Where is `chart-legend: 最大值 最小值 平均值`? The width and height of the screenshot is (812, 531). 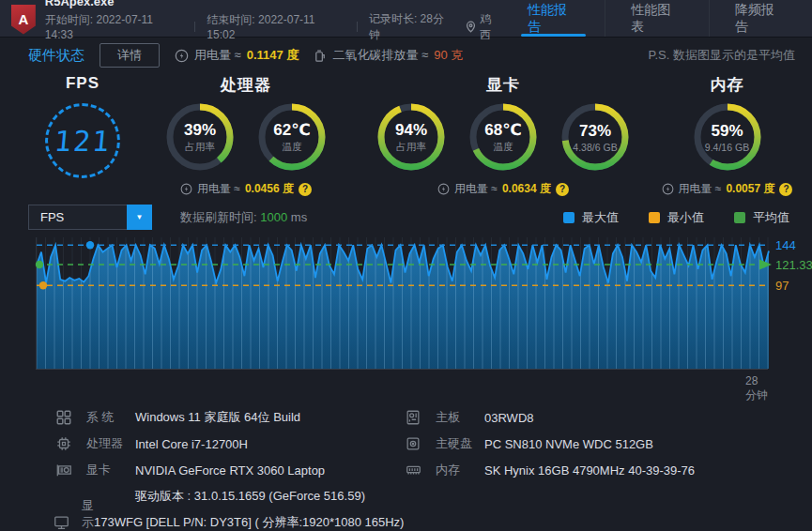
chart-legend: 最大值 最小值 平均值 is located at coordinates (676, 218).